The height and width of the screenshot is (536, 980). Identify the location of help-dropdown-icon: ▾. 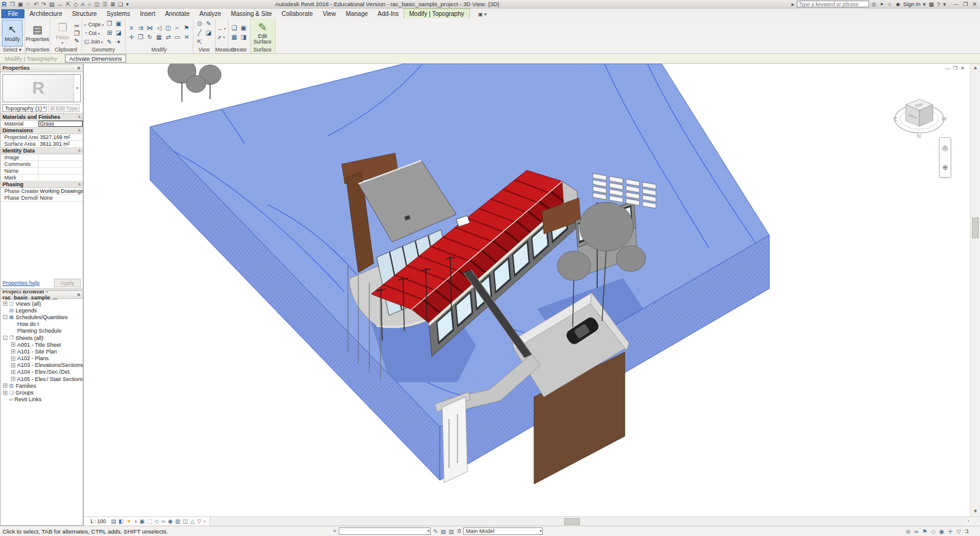
(944, 4).